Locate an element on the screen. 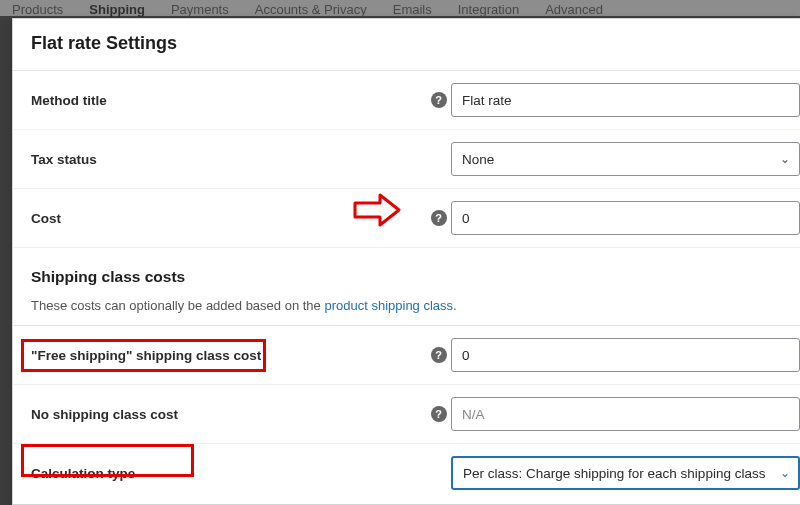 The height and width of the screenshot is (505, 800). tab-shipping: Shipping is located at coordinates (117, 10).